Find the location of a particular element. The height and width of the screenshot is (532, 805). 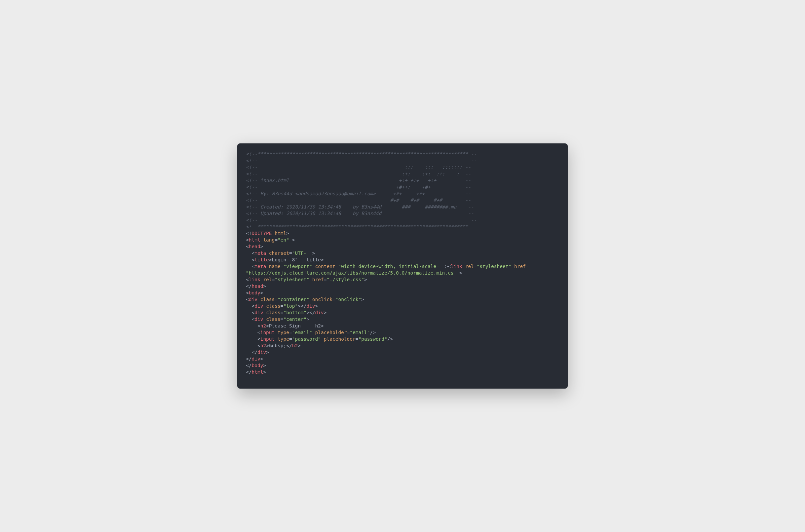

tag-body: body is located at coordinates (255, 293).